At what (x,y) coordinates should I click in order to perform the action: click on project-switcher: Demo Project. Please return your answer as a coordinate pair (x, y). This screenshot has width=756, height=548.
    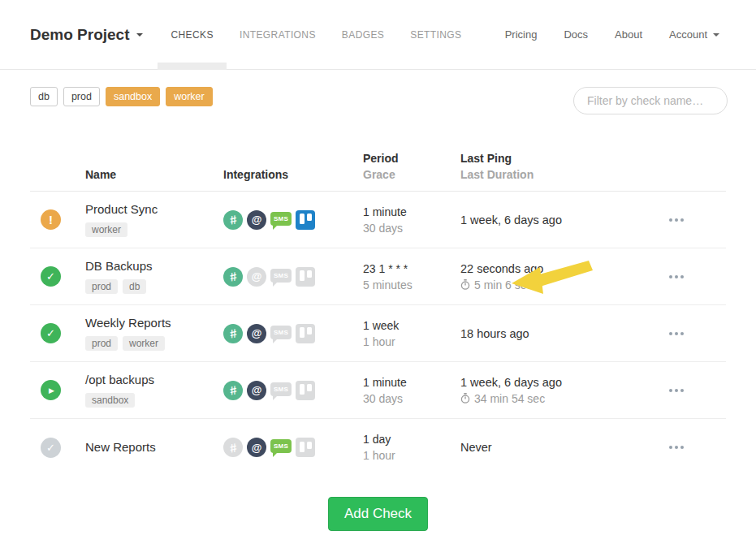
    Looking at the image, I should click on (86, 35).